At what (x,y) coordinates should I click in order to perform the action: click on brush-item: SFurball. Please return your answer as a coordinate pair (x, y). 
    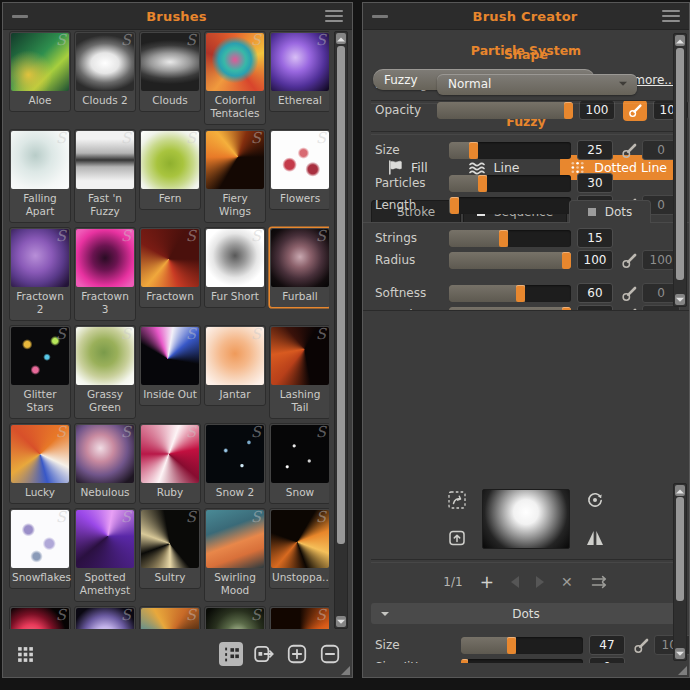
    Looking at the image, I should click on (299, 268).